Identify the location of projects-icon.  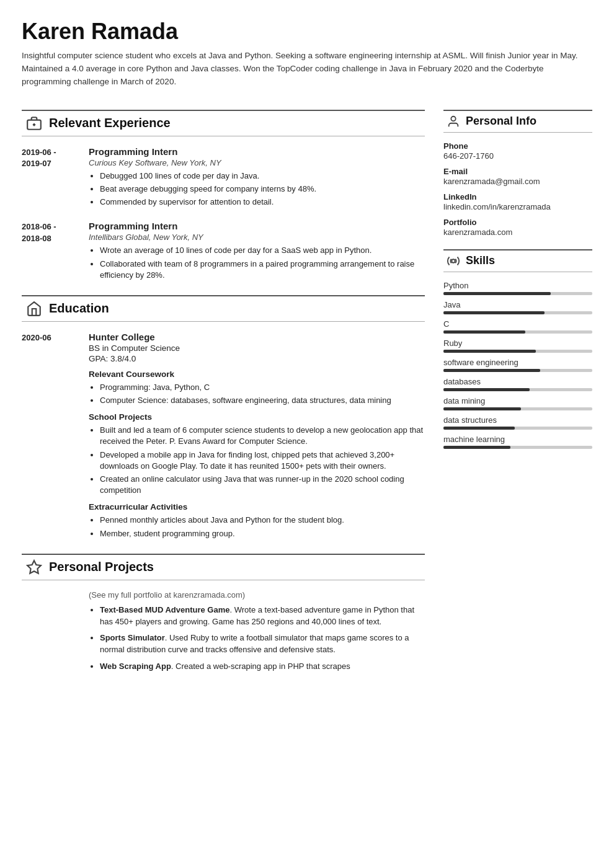
(34, 567).